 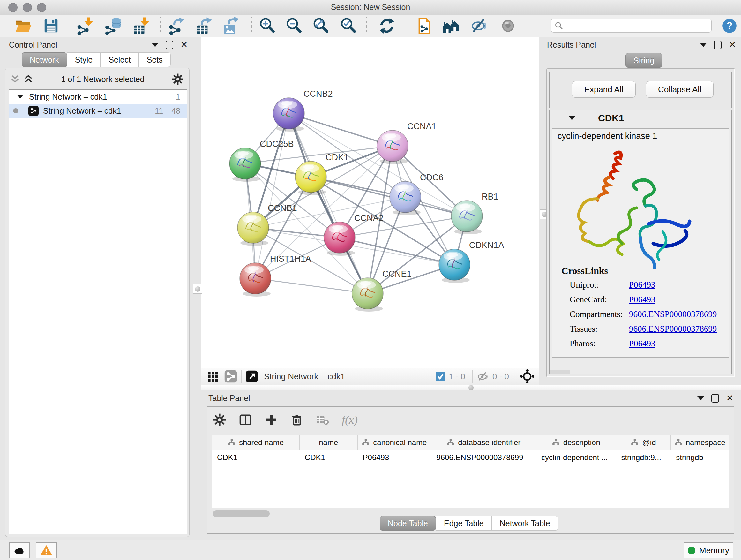 What do you see at coordinates (709, 550) in the screenshot?
I see `memory-button: Memory` at bounding box center [709, 550].